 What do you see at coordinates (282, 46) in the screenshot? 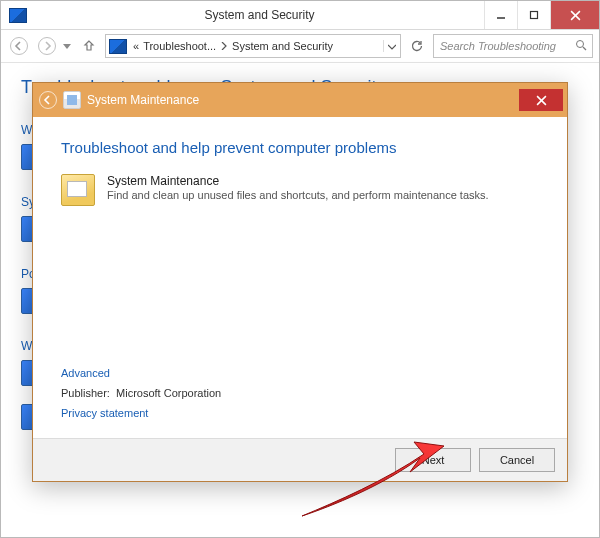
I see `breadcrumb-part-2: System and Security` at bounding box center [282, 46].